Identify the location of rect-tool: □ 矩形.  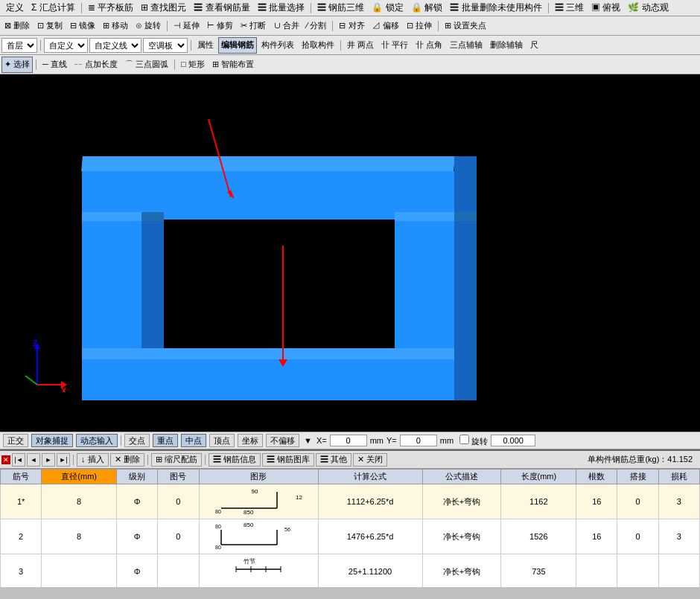
(193, 65).